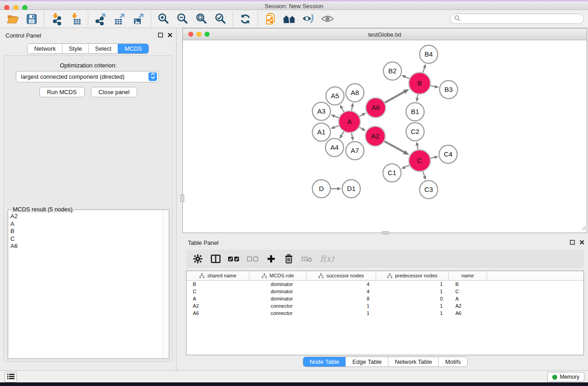 Image resolution: width=588 pixels, height=386 pixels. Describe the element at coordinates (385, 299) in the screenshot. I see `table-row: Adominator80A` at that location.